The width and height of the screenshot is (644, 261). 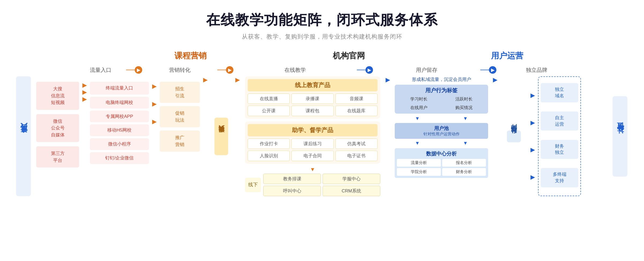 I want to click on flow-step-5: 独立品牌, so click(x=537, y=70).